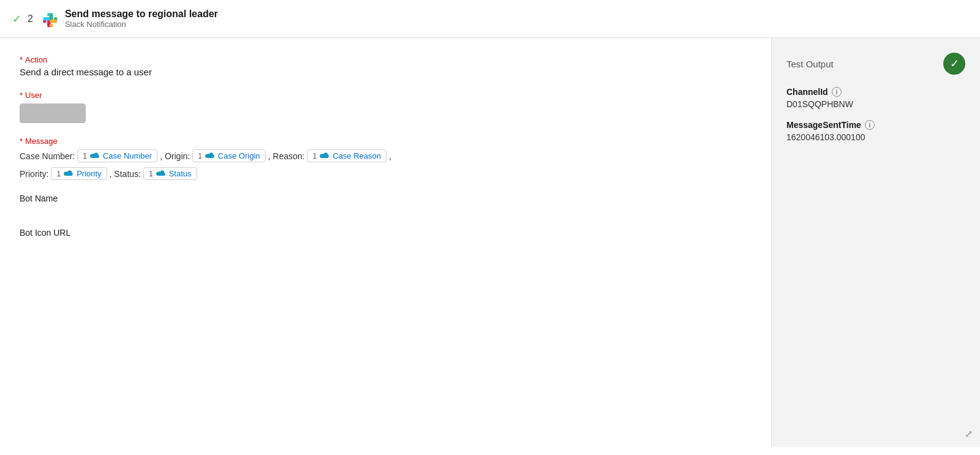 This screenshot has height=455, width=980. What do you see at coordinates (287, 156) in the screenshot?
I see `reason-text: , Reason:` at bounding box center [287, 156].